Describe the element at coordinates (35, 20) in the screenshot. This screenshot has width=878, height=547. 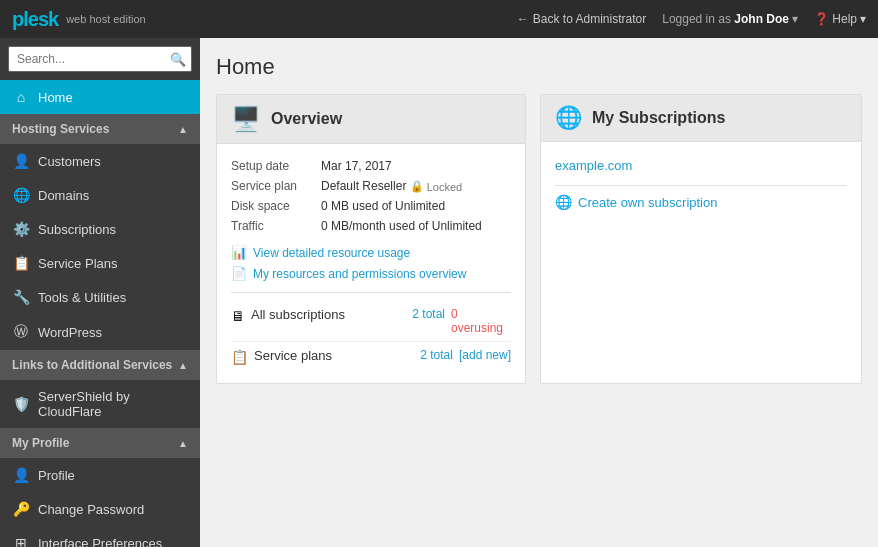
I see `plesk-logo: plesk` at that location.